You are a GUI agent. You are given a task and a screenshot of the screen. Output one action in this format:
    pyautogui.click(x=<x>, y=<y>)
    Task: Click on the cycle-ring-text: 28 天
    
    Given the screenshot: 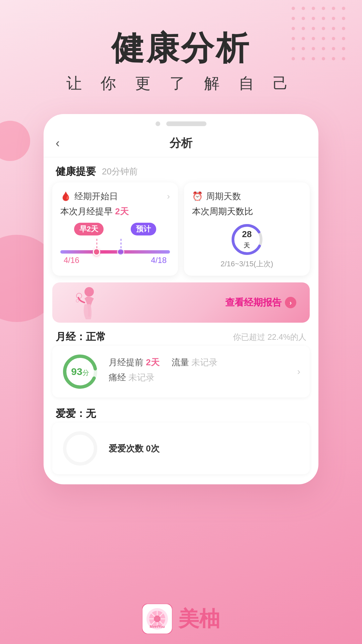 What is the action you would take?
    pyautogui.click(x=247, y=239)
    